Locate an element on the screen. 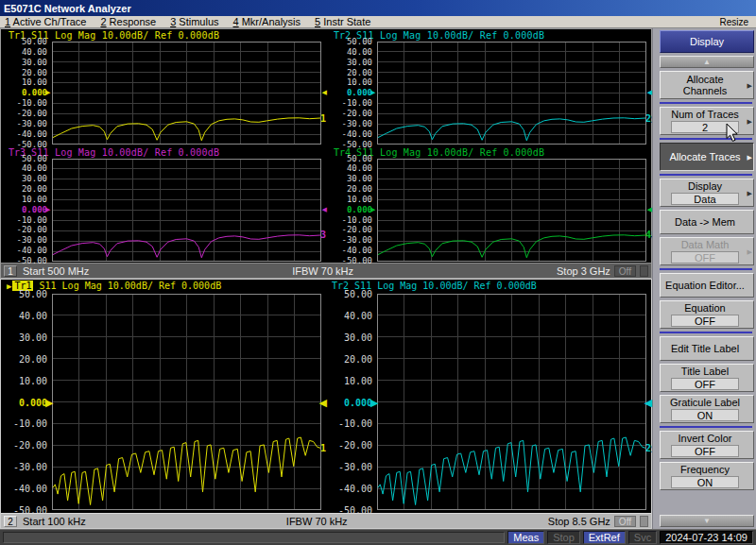  scroll-up-button: ▲ is located at coordinates (707, 62).